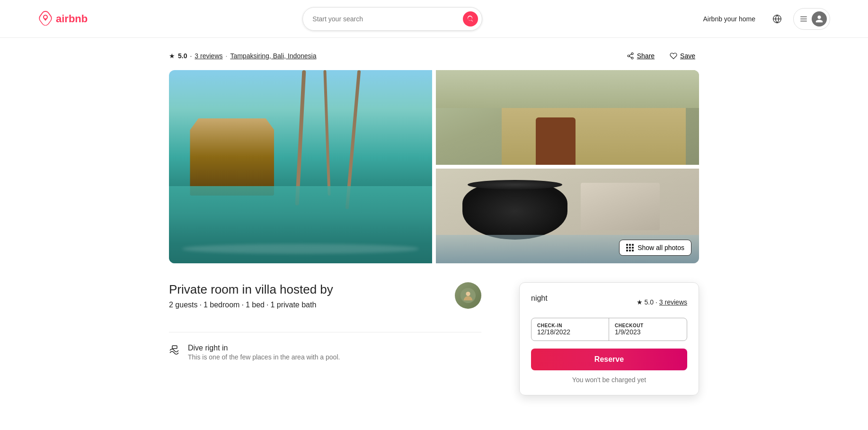 The height and width of the screenshot is (430, 868). I want to click on checkout-cell: CHECKOUT 1/9/2023, so click(648, 330).